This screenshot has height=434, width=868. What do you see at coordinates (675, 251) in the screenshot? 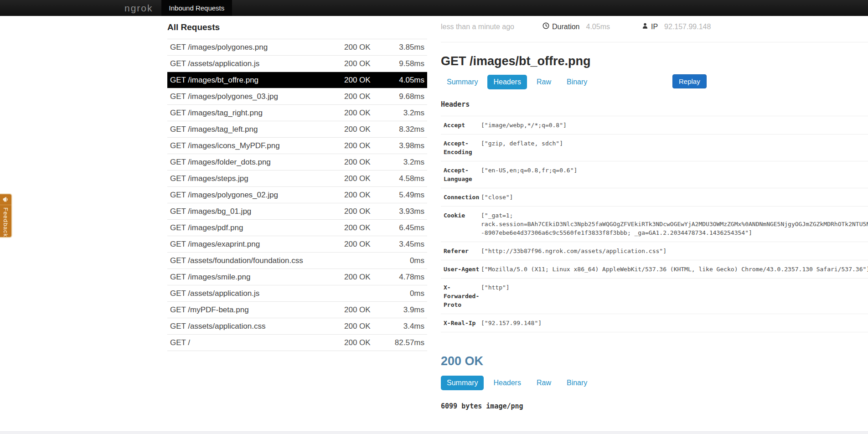
I see `header-value: ["http://33b87f96.ngrok.com/assets/appli…` at bounding box center [675, 251].